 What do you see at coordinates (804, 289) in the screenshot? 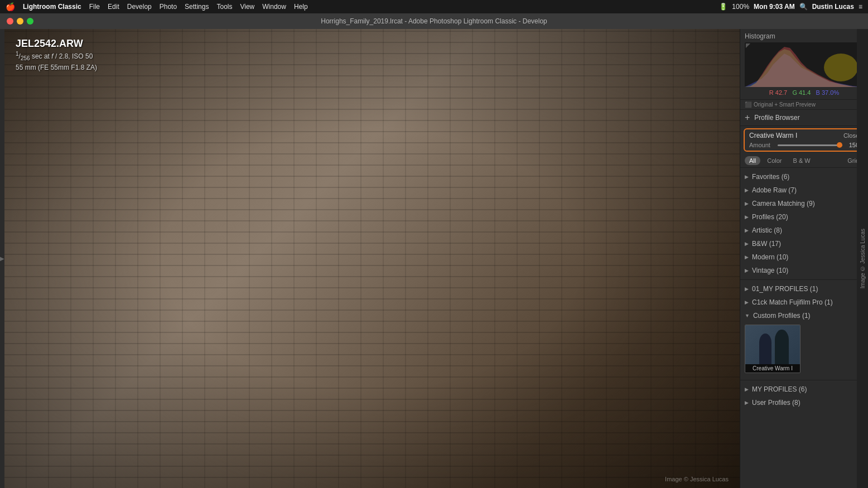
I see `profile-group-myprofiles01-header: ▶ 01_MY PROFILES (1)` at bounding box center [804, 289].